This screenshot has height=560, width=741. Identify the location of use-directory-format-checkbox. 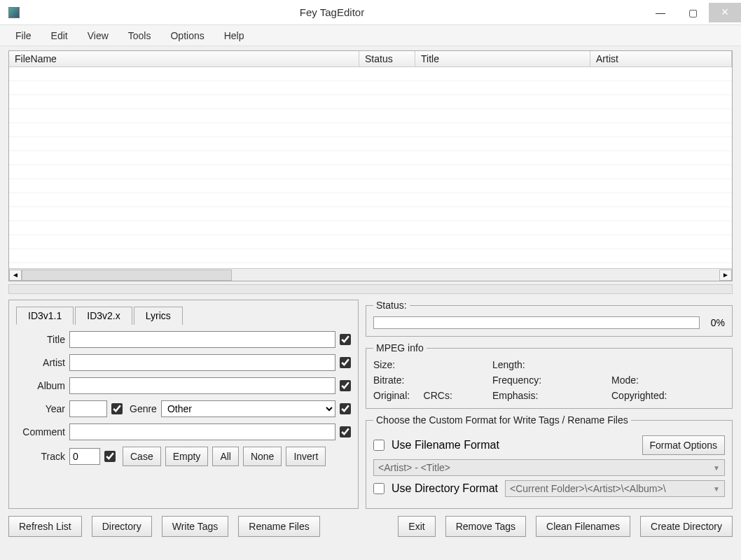
(379, 489).